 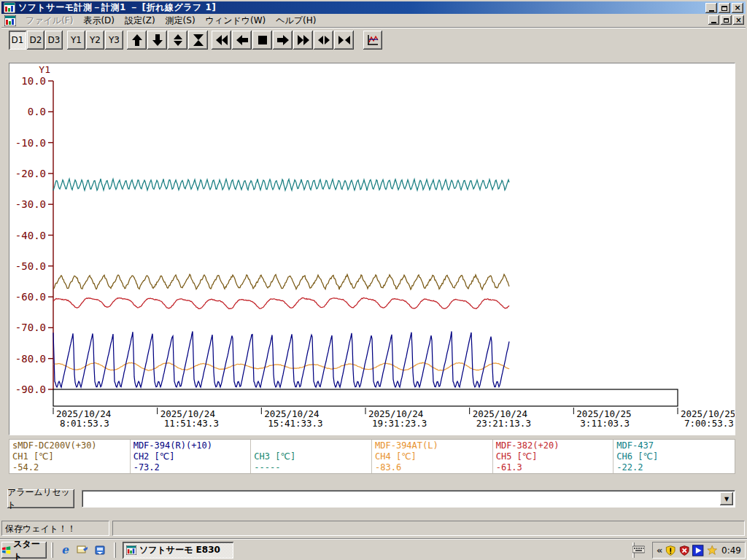 I want to click on y1-button: Y1, so click(x=76, y=40).